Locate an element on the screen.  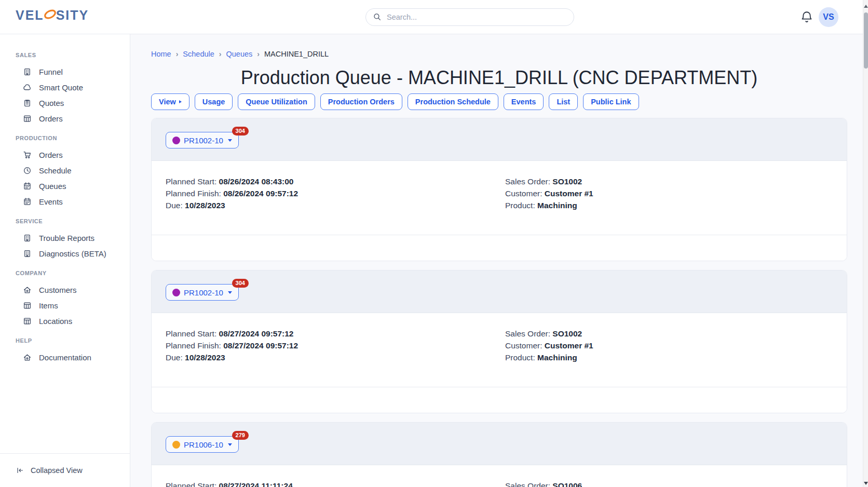
sidebar-item-sales-quotes: Quotes is located at coordinates (65, 103).